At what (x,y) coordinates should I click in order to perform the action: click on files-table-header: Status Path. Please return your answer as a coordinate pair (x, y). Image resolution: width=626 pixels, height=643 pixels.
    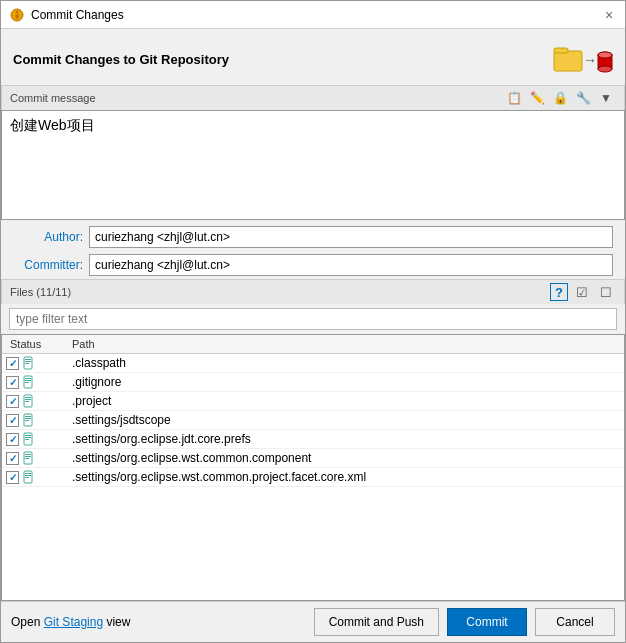
    Looking at the image, I should click on (313, 344).